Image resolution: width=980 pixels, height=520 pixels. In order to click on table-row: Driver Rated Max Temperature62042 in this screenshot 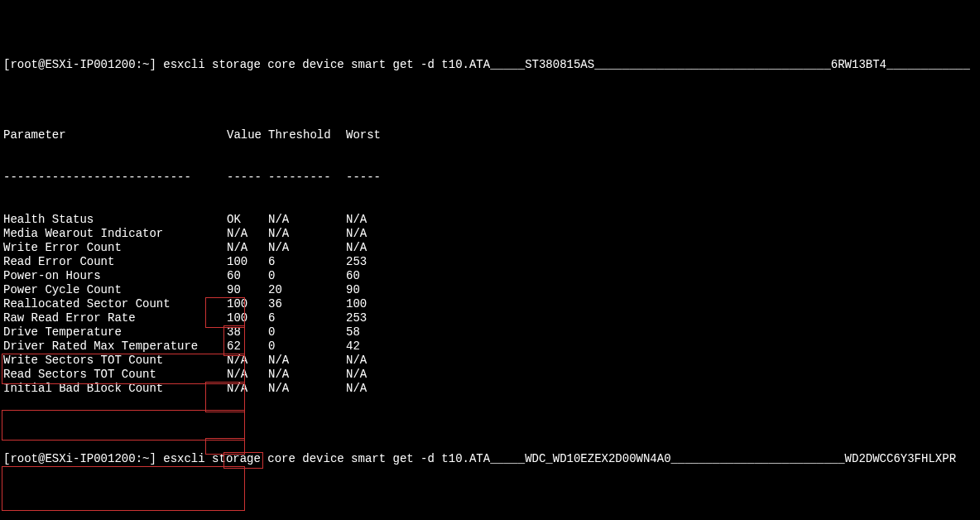, I will do `click(490, 346)`.